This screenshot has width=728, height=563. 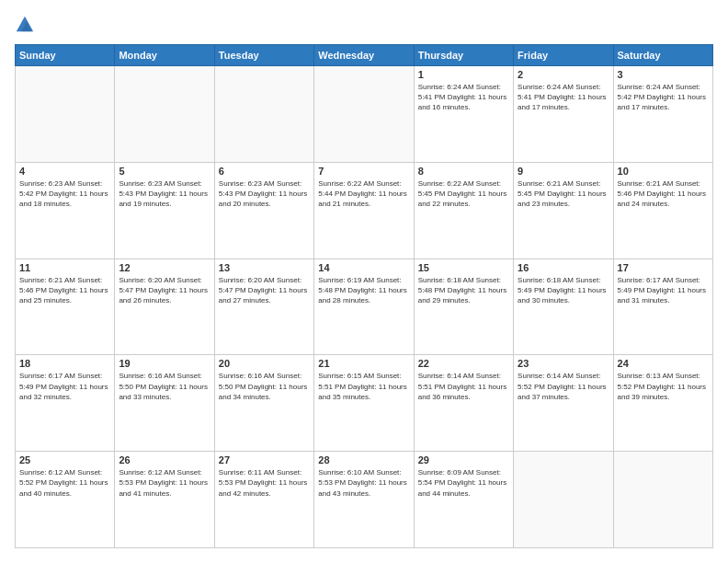 What do you see at coordinates (364, 307) in the screenshot?
I see `calendar-cell: 14Sunrise: 6:19 AM Sunset: 5:48 PM Dayli…` at bounding box center [364, 307].